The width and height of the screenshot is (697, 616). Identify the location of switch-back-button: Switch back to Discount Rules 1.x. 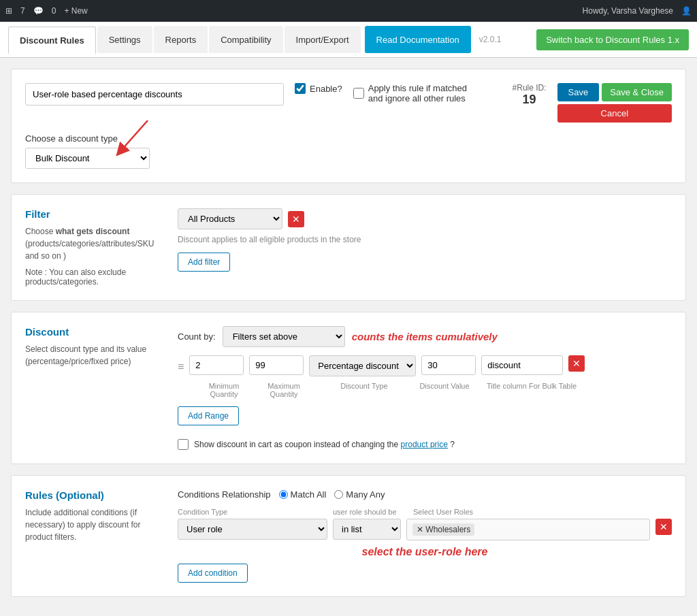
(613, 39).